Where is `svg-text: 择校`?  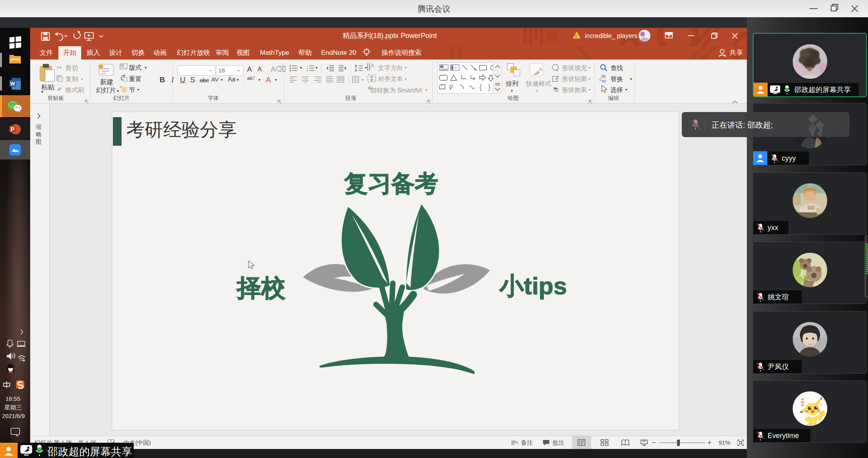
svg-text: 择校 is located at coordinates (261, 288).